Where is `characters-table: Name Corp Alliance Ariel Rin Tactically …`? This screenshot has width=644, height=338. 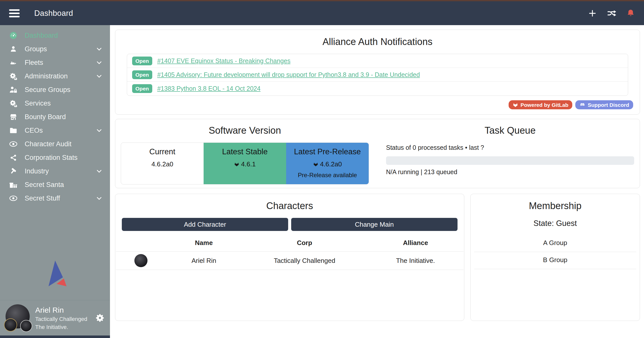
characters-table: Name Corp Alliance Ariel Rin Tactically … is located at coordinates (290, 253).